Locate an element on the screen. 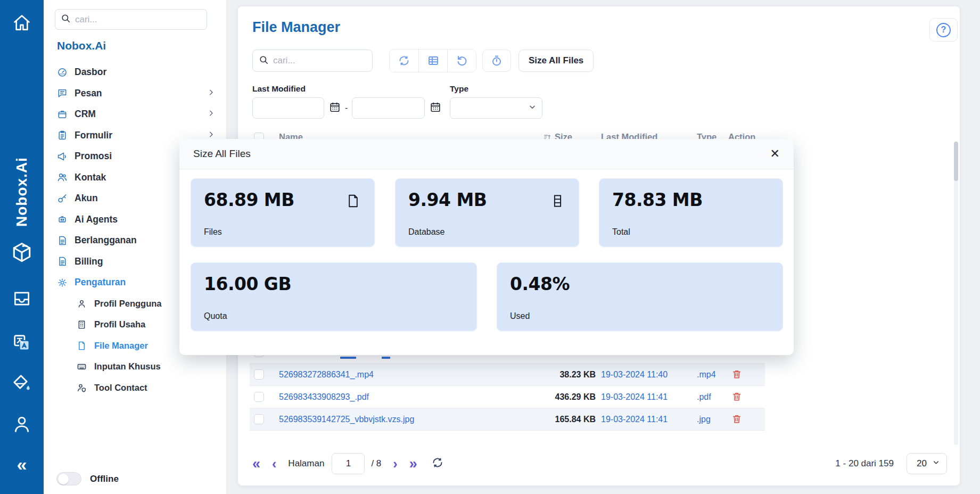 The height and width of the screenshot is (494, 980). file-link: 526983272886341_.mp4 is located at coordinates (326, 375).